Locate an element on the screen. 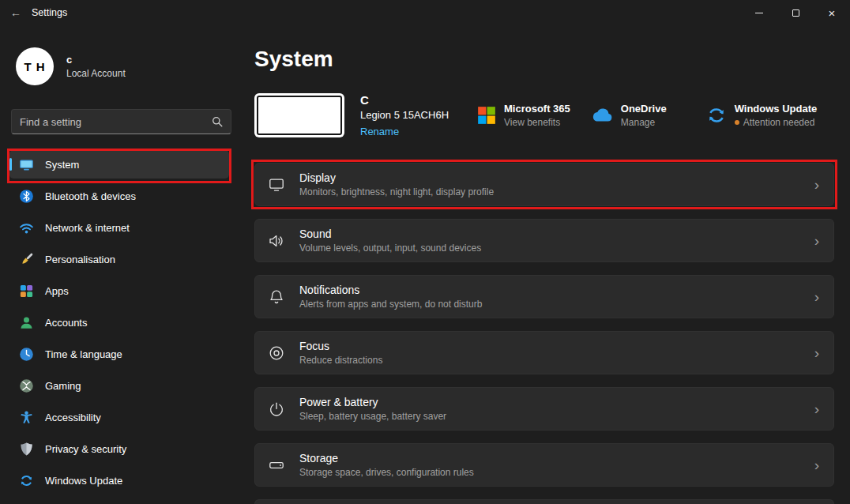  settings-row-display: Display Monitors, brightness, night ligh… is located at coordinates (544, 185).